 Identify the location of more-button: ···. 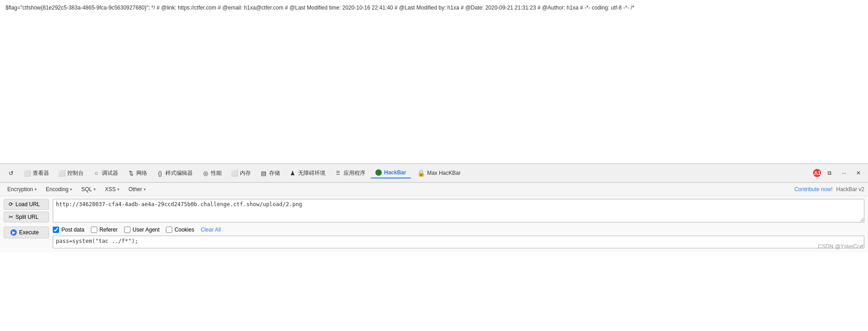
(844, 173).